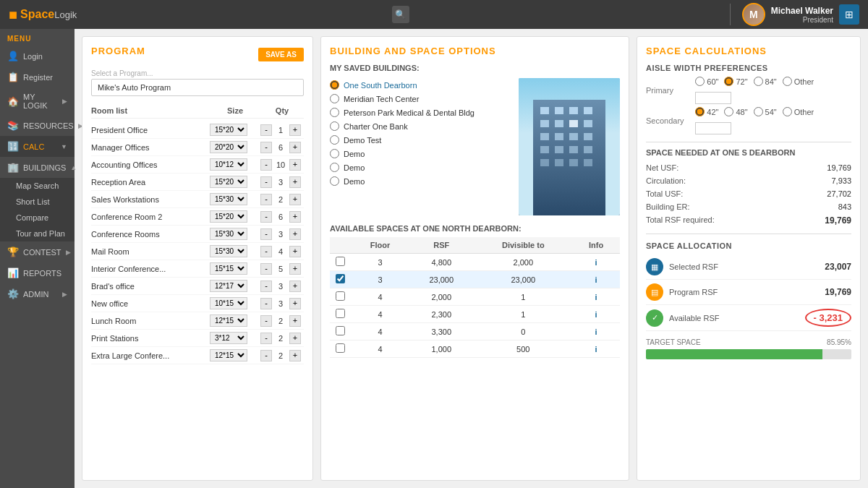 The width and height of the screenshot is (868, 488). I want to click on sidebar-item-register: 📋 Register, so click(38, 77).